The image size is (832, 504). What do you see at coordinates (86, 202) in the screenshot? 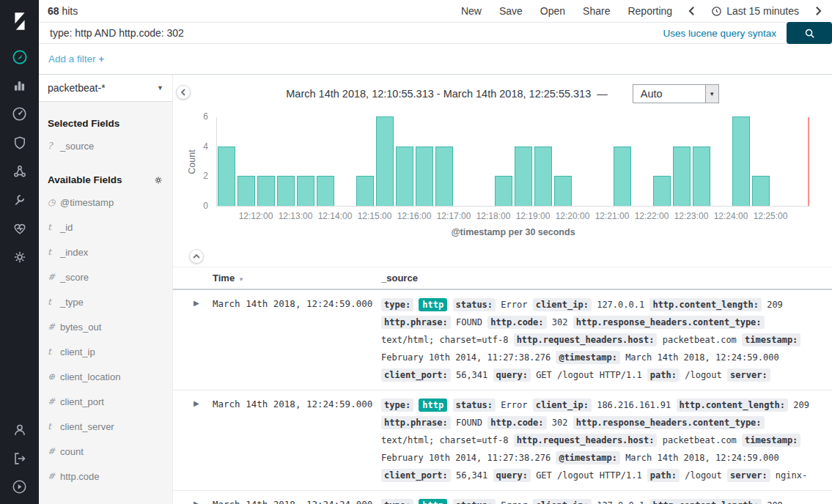
I see `field-name: @timestamp` at bounding box center [86, 202].